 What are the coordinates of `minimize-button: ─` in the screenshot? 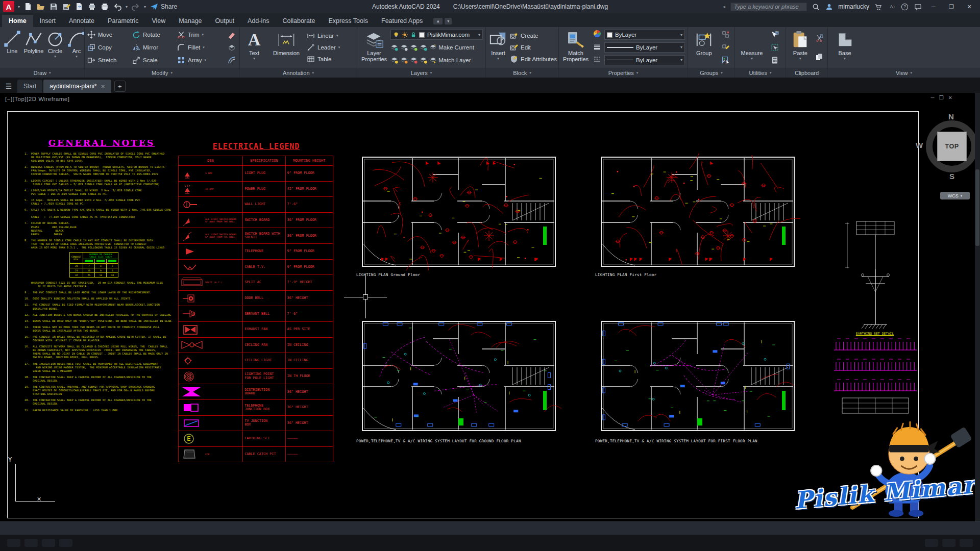 It's located at (934, 7).